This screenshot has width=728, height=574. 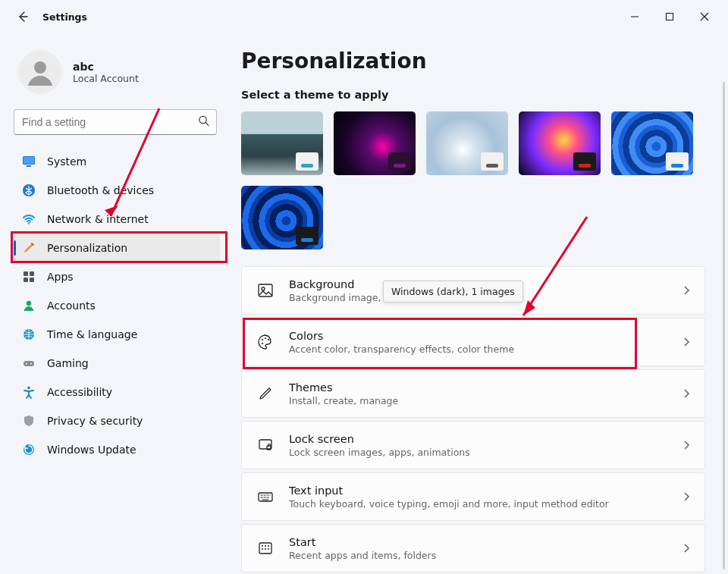 What do you see at coordinates (670, 17) in the screenshot?
I see `maximize-icon` at bounding box center [670, 17].